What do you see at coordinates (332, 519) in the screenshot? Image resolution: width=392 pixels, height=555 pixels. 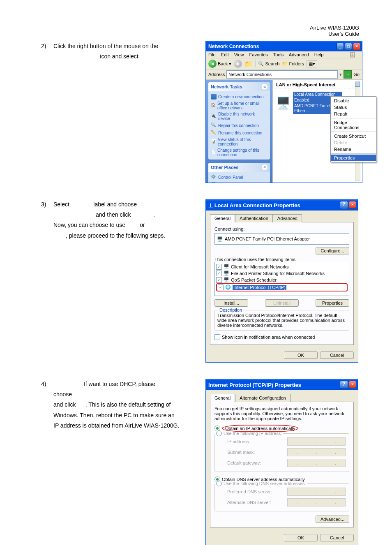 I see `advanced-button: Advanced...` at bounding box center [332, 519].